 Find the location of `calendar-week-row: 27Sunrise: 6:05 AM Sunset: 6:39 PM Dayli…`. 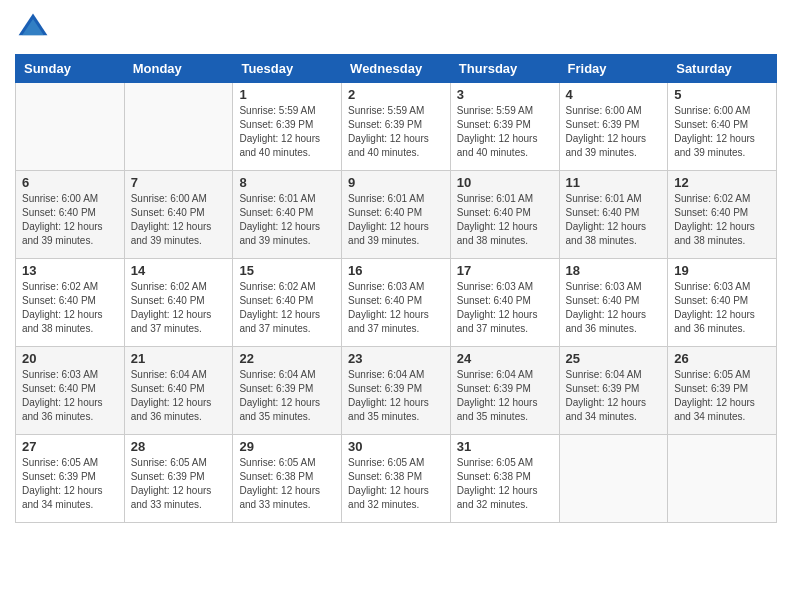

calendar-week-row: 27Sunrise: 6:05 AM Sunset: 6:39 PM Dayli… is located at coordinates (396, 479).